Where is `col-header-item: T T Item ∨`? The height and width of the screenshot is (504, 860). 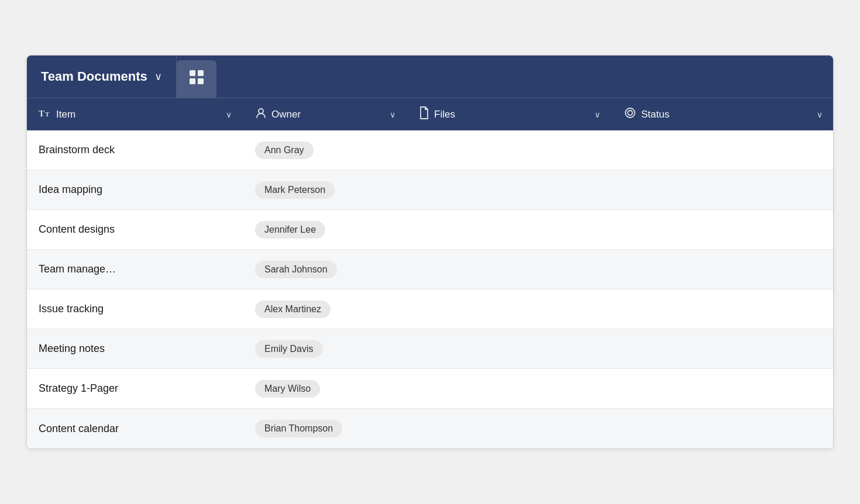
col-header-item: T T Item ∨ is located at coordinates (135, 115).